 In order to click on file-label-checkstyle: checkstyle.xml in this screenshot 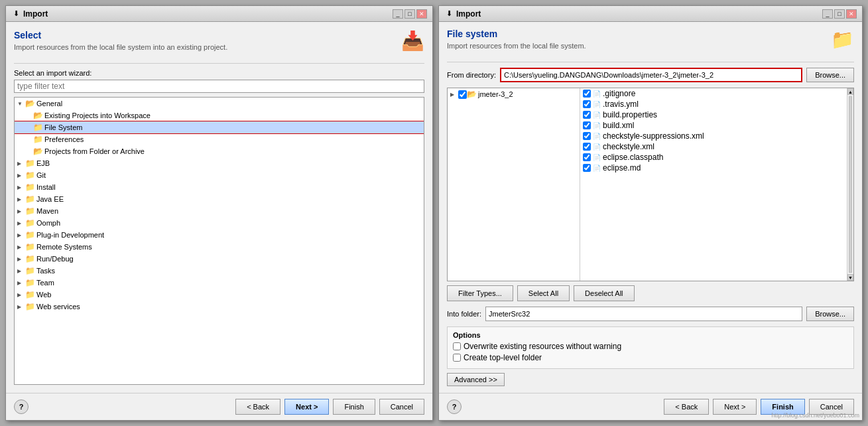, I will do `click(629, 147)`.